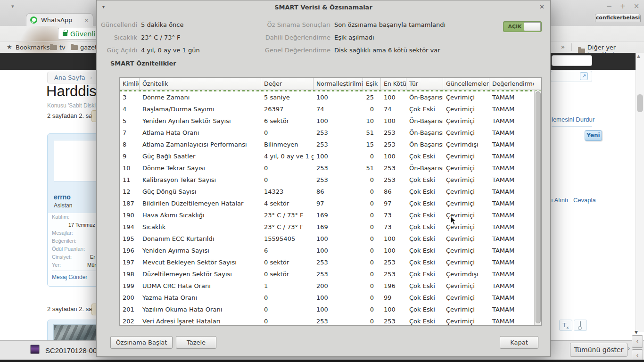 The width and height of the screenshot is (644, 362). I want to click on scroll-up-icon: ▲, so click(638, 56).